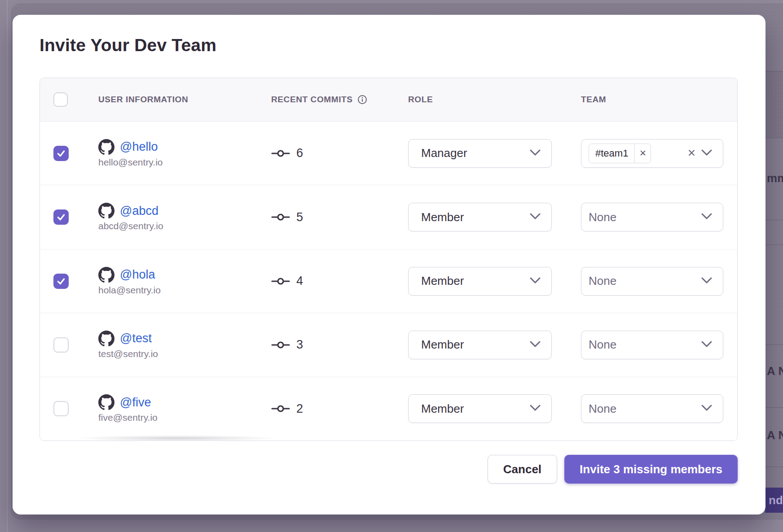 The image size is (783, 532). I want to click on user-information-cell: @hola hola@sentry.io, so click(185, 281).